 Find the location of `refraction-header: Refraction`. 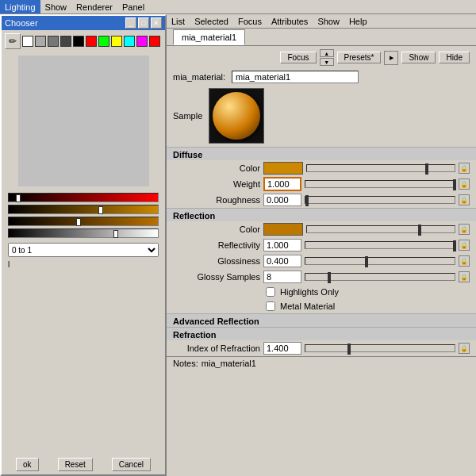

refraction-header: Refraction is located at coordinates (321, 333).